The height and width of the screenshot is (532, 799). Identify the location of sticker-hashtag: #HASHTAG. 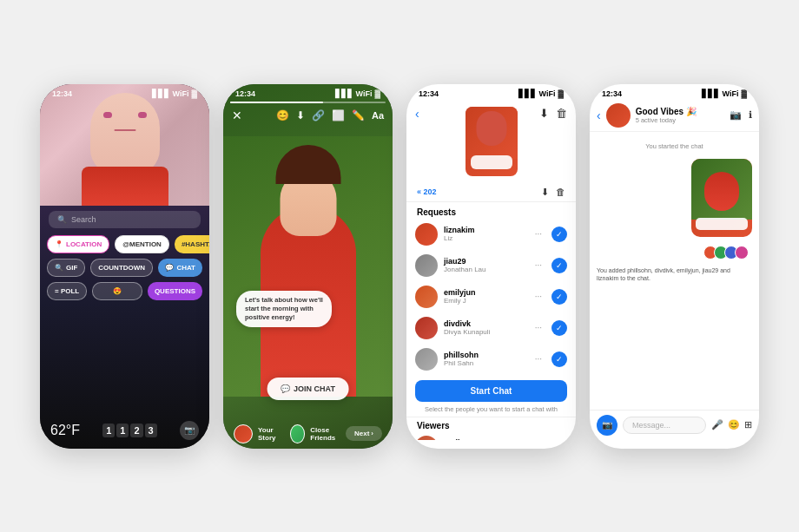
(192, 245).